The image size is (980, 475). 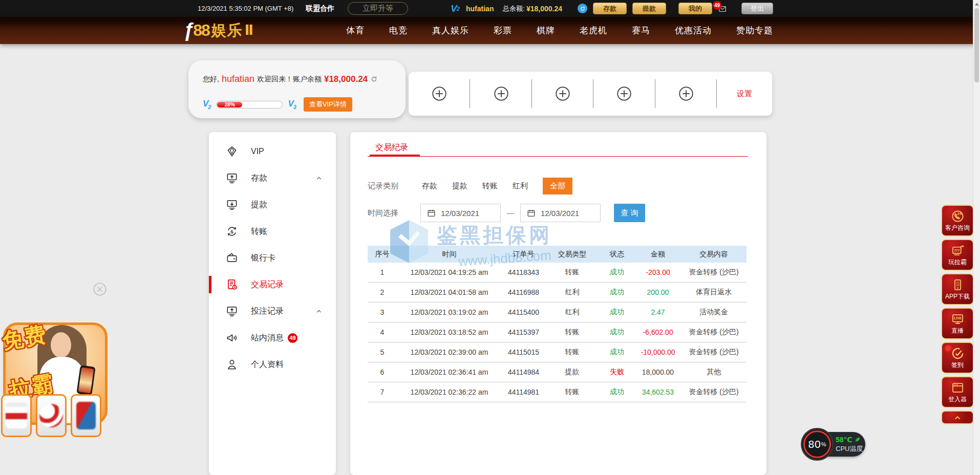 I want to click on vip-gem-icon, so click(x=232, y=152).